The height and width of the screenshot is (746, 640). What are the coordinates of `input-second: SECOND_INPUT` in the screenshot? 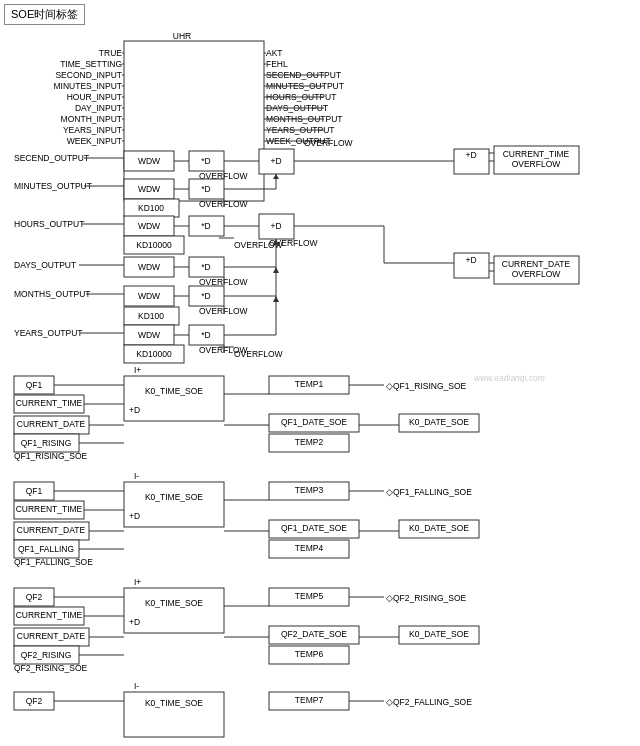 It's located at (88, 75).